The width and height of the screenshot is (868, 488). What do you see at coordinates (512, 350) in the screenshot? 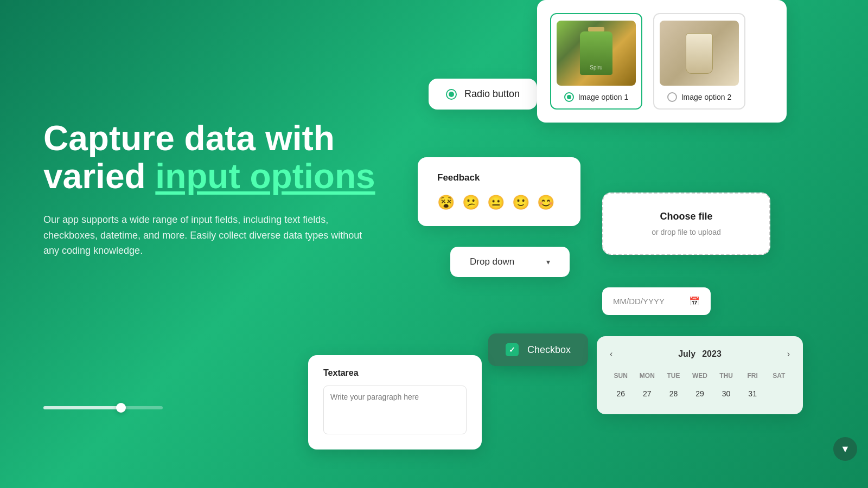
I see `checkbox-box: ✓` at bounding box center [512, 350].